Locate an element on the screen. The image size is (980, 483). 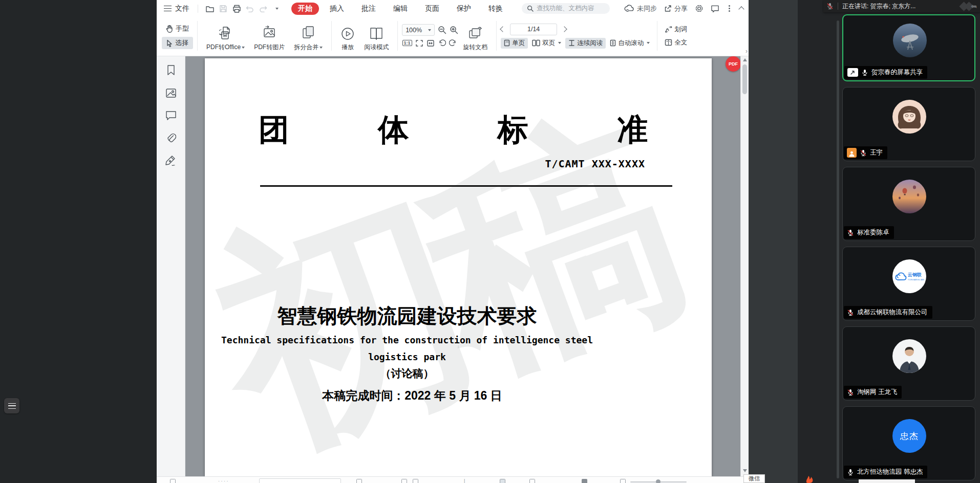
continuous-read-button: 连续阅读 is located at coordinates (586, 43).